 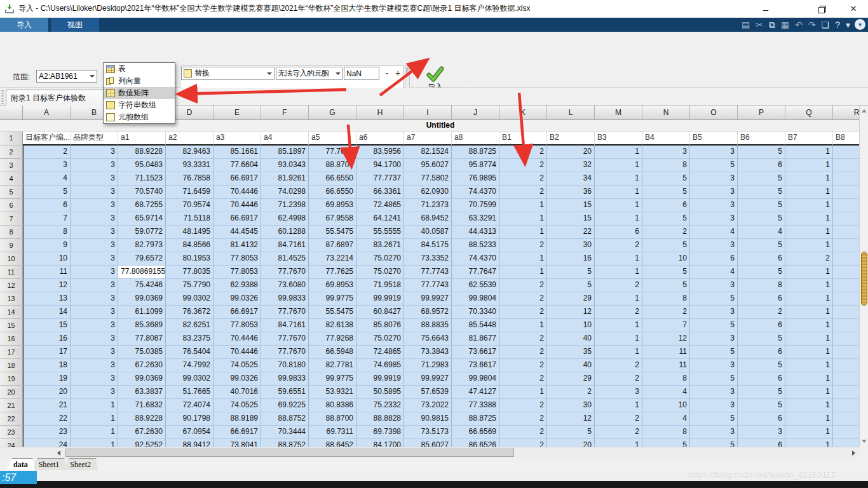 I want to click on grid-cell: 82.7973, so click(x=142, y=245).